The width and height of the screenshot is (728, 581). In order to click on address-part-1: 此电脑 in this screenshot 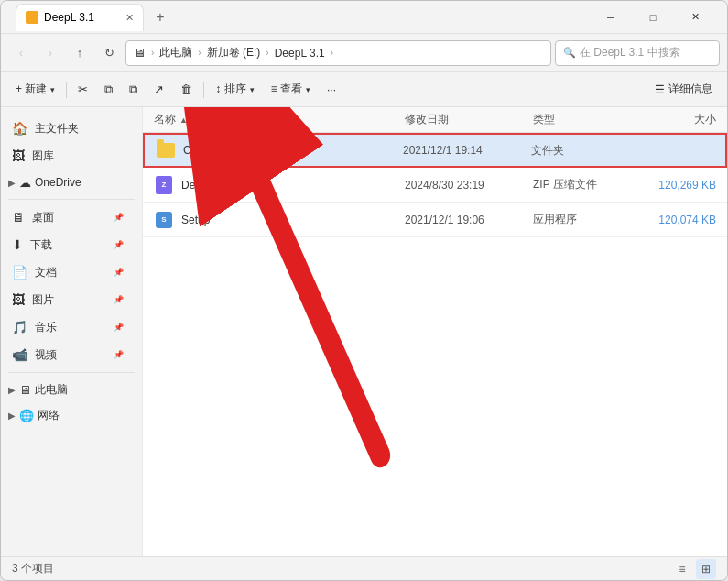, I will do `click(176, 53)`.